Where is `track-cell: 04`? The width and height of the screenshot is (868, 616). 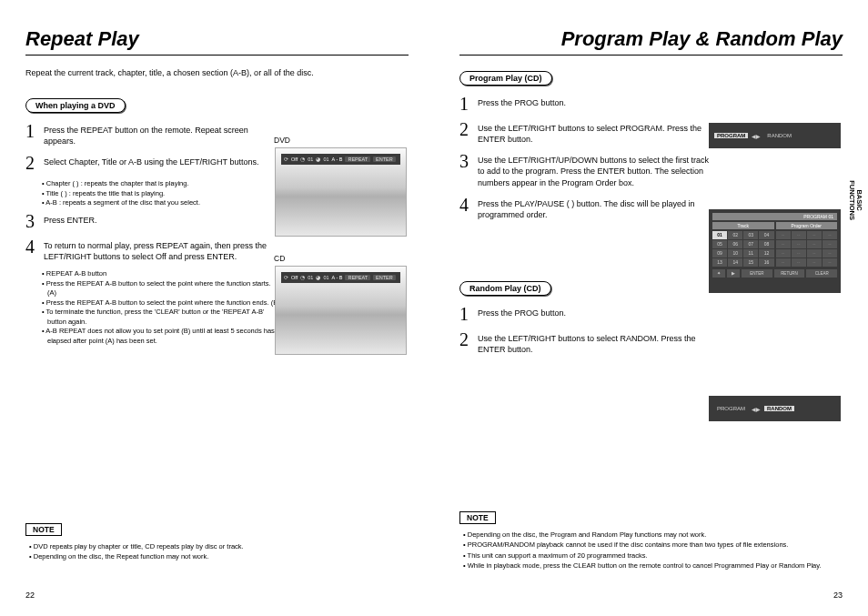 track-cell: 04 is located at coordinates (766, 235).